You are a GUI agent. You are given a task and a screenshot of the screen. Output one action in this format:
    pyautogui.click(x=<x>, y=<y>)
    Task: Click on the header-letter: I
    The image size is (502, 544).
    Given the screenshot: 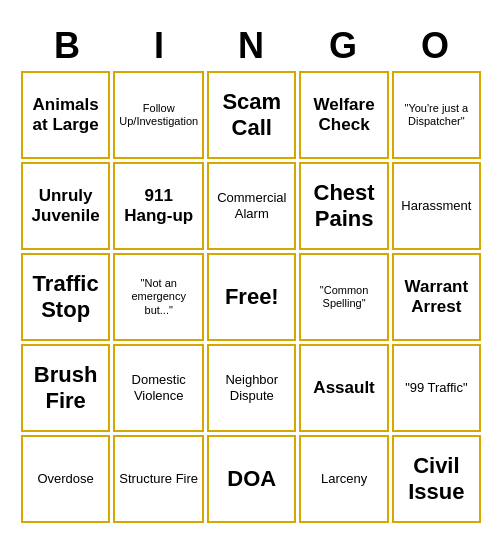 What is the action you would take?
    pyautogui.click(x=159, y=46)
    